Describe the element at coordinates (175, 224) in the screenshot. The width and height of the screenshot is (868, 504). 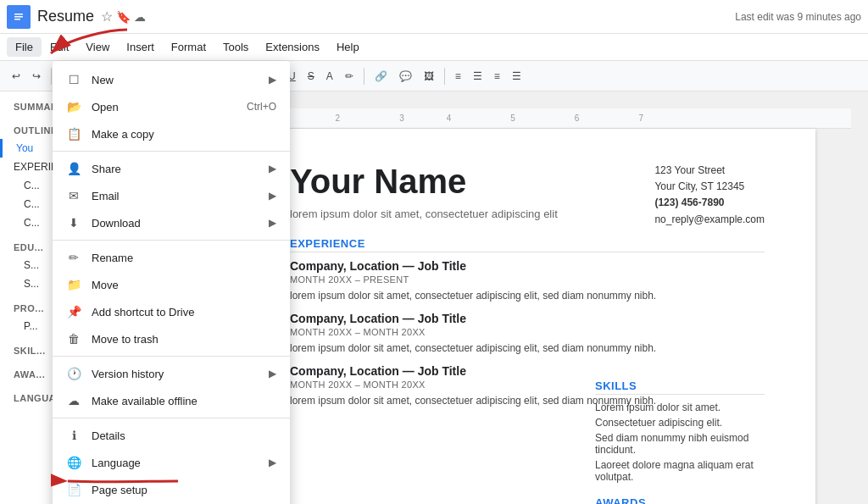
I see `dd-download-label: Download` at that location.